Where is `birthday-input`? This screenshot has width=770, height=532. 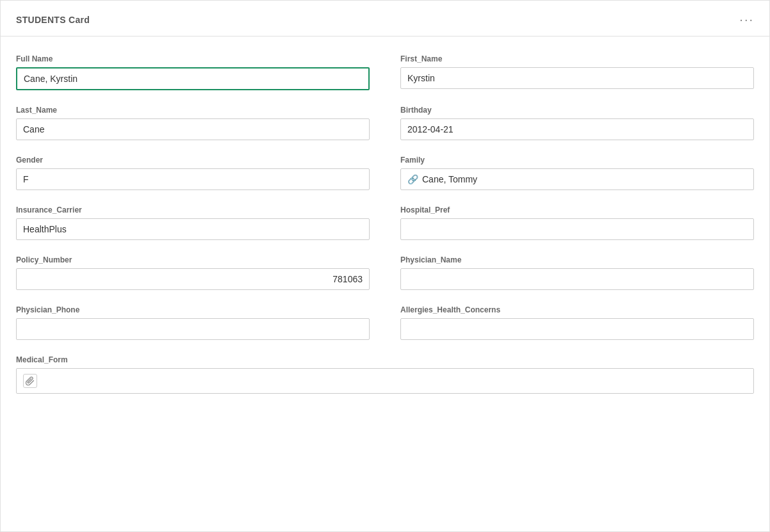
birthday-input is located at coordinates (577, 129).